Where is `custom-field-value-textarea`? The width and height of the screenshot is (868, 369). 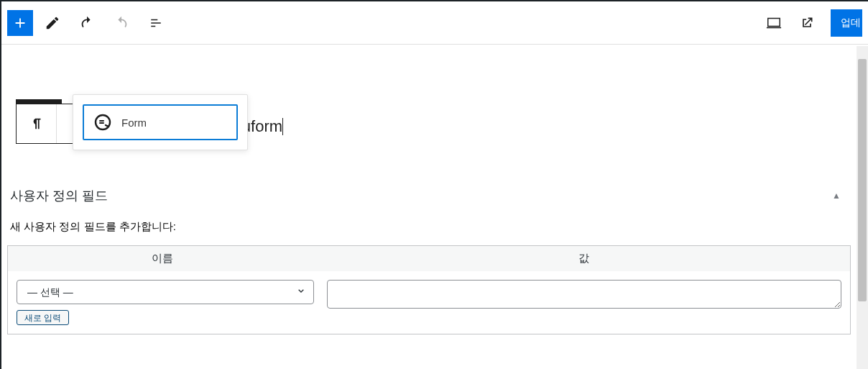 custom-field-value-textarea is located at coordinates (584, 294).